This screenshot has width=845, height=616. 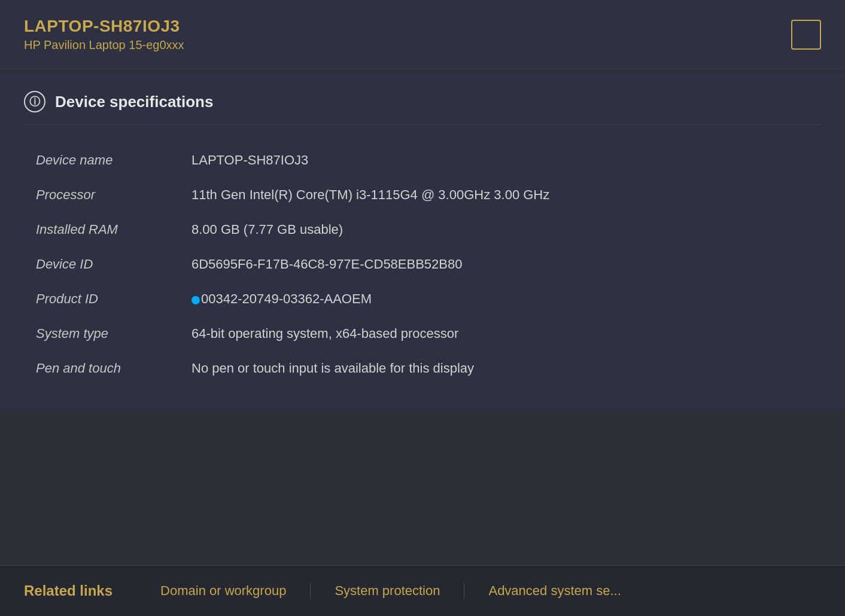 What do you see at coordinates (500, 299) in the screenshot?
I see `spec-value-4: 00342-20749-03362-AAOEM` at bounding box center [500, 299].